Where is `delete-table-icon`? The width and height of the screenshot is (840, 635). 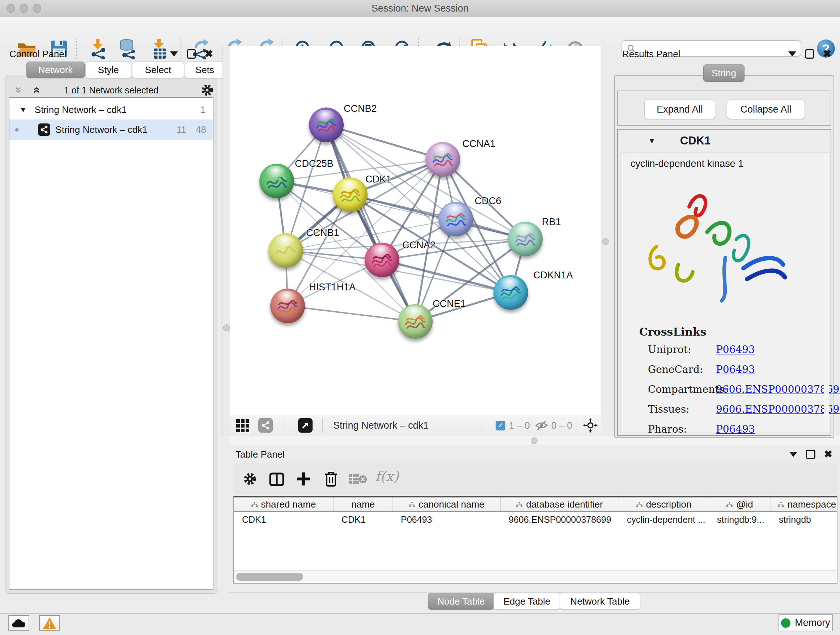 delete-table-icon is located at coordinates (358, 480).